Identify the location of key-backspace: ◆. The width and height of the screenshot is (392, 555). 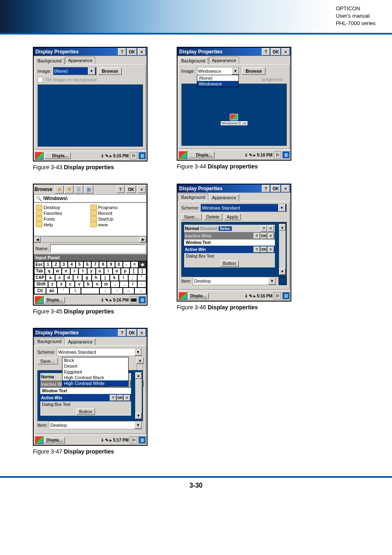
(142, 265).